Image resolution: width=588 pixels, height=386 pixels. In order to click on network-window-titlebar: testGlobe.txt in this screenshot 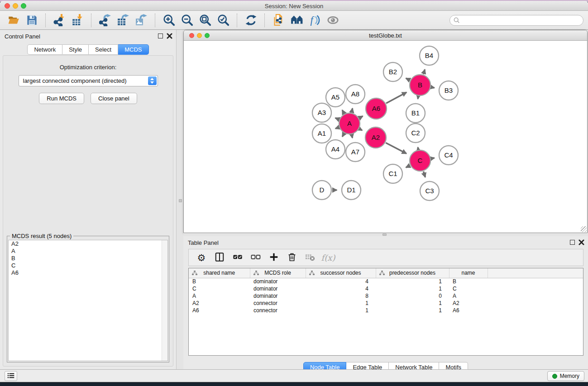, I will do `click(386, 35)`.